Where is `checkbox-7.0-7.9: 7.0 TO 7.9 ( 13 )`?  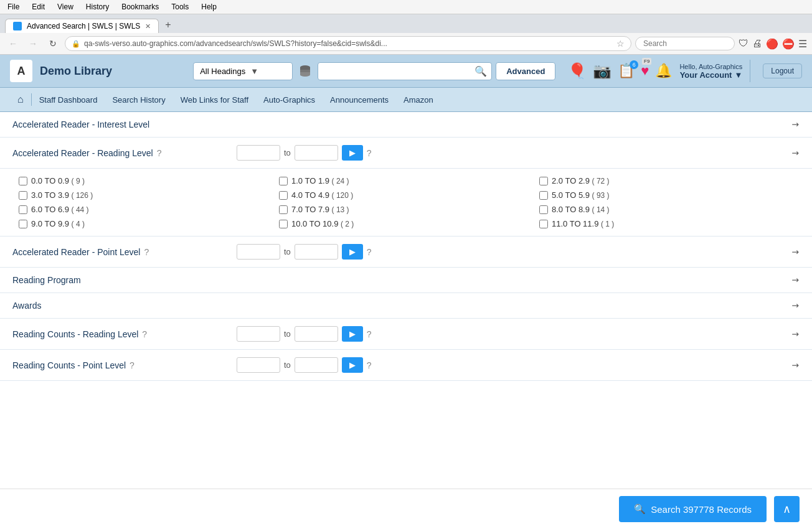
checkbox-7.0-7.9: 7.0 TO 7.9 ( 13 ) is located at coordinates (409, 209).